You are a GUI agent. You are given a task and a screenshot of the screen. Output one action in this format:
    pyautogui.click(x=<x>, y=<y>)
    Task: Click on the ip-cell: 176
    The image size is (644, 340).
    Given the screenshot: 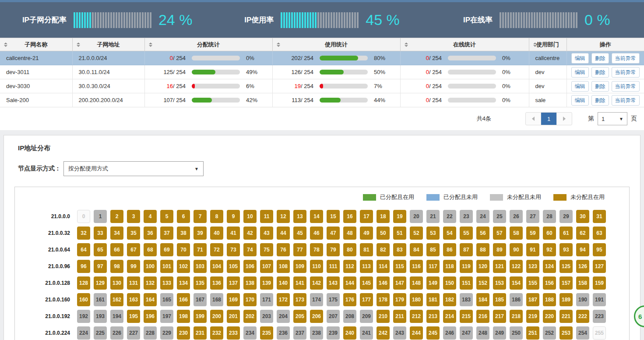 What is the action you would take?
    pyautogui.click(x=350, y=300)
    